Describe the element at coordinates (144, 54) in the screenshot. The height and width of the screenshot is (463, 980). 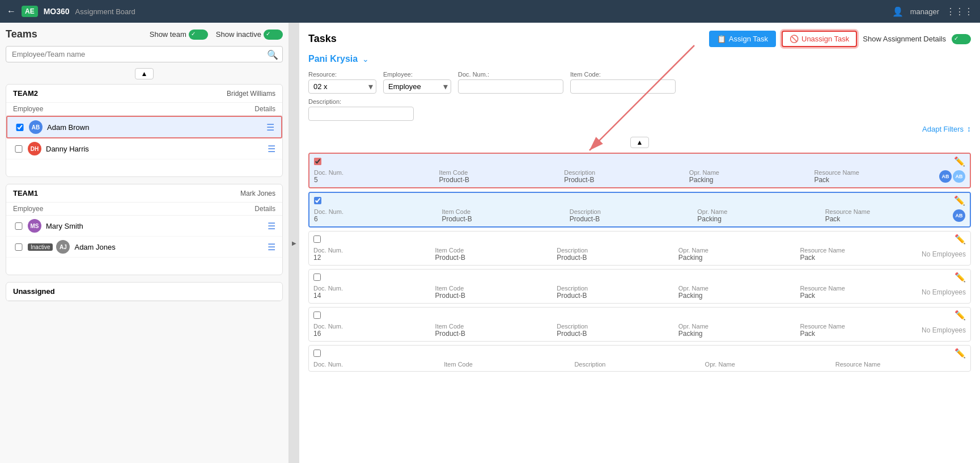
I see `search-bar: 🔍` at that location.